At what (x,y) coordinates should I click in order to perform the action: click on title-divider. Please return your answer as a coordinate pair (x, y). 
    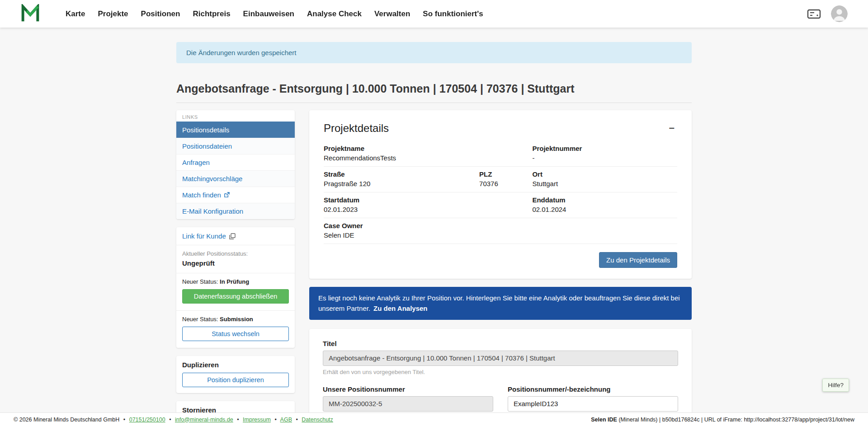
    Looking at the image, I should click on (434, 103).